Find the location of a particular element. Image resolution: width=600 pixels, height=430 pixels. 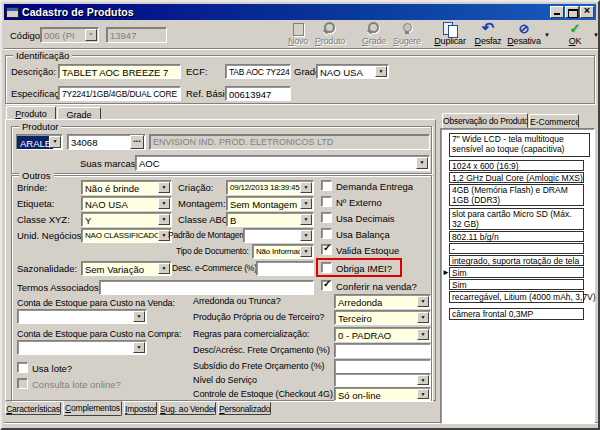

descricao-field: TABLET AOC BREEZE 7 is located at coordinates (120, 72).